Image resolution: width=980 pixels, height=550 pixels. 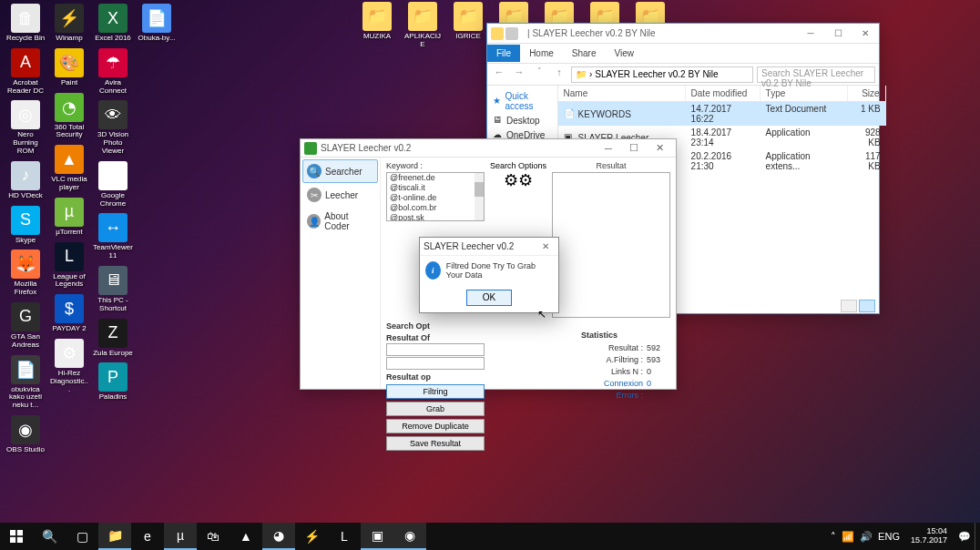 I want to click on result-field, so click(x=435, y=350).